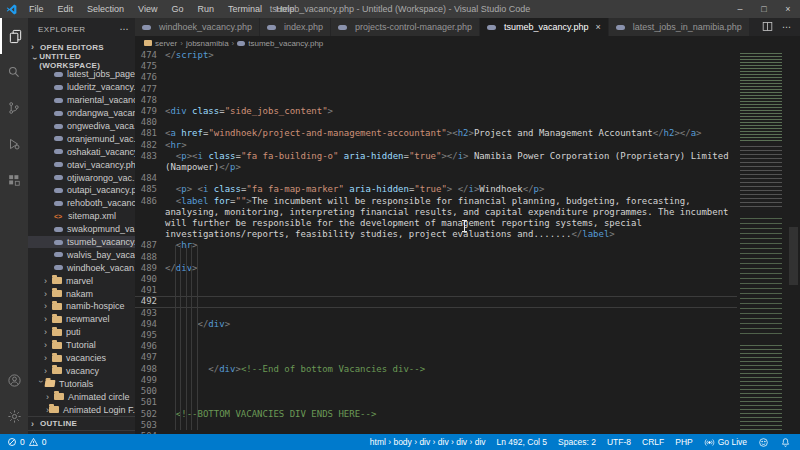 The image size is (800, 450). What do you see at coordinates (436, 280) in the screenshot?
I see `code-line: 490` at bounding box center [436, 280].